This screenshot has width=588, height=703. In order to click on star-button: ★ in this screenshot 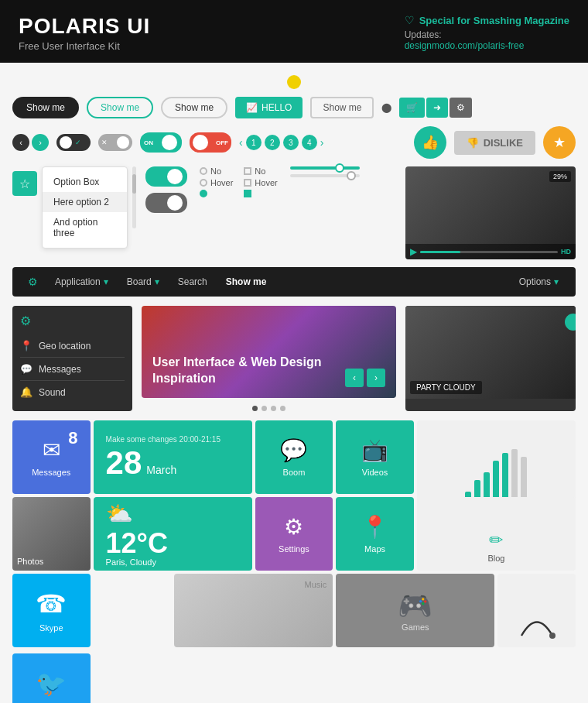, I will do `click(559, 142)`.